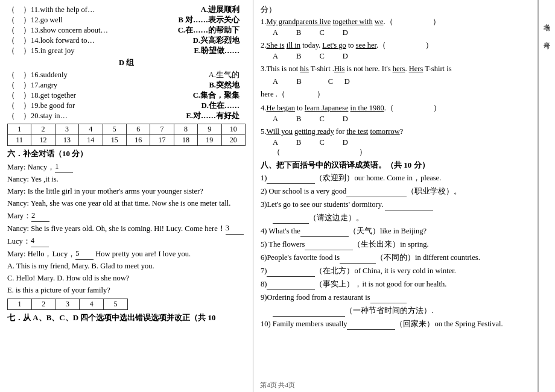  I want to click on items-d-group: （ ）16.suddenlyA.生气的 （ ）17.angryB.突然地 （ ）…, so click(127, 95).